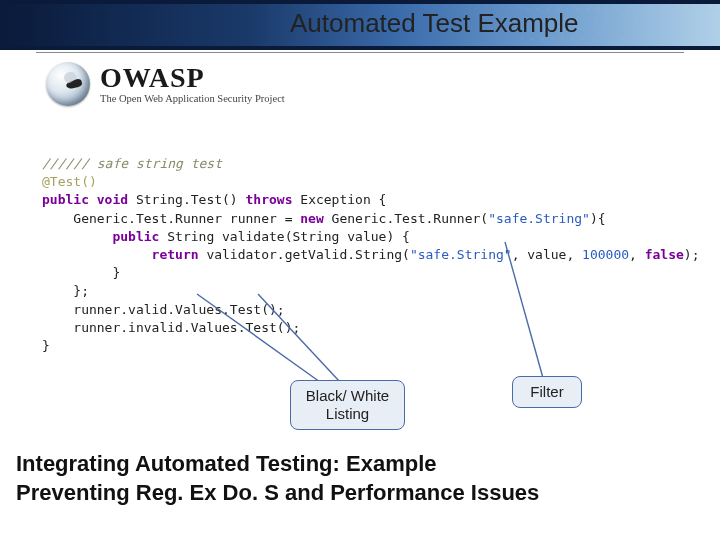 This screenshot has height=540, width=720. I want to click on footer-line-1: Integrating Automated Testing: Example, so click(278, 464).